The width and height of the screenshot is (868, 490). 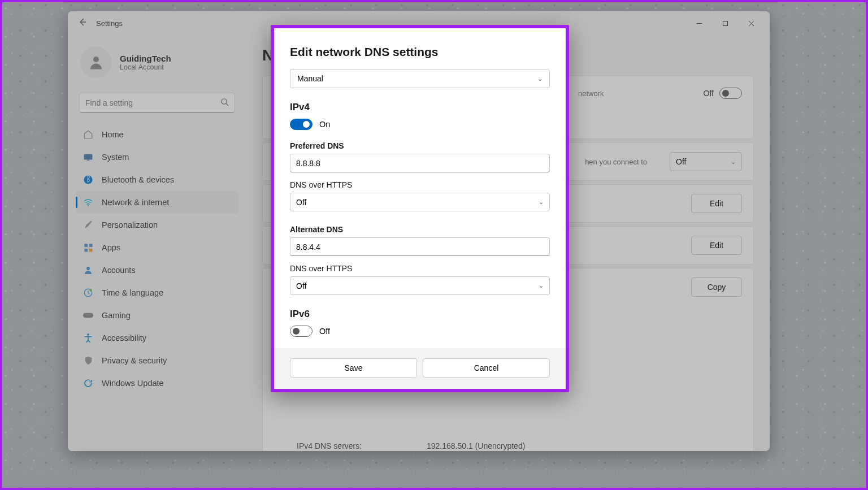 I want to click on edit-button-1: Edit, so click(x=717, y=203).